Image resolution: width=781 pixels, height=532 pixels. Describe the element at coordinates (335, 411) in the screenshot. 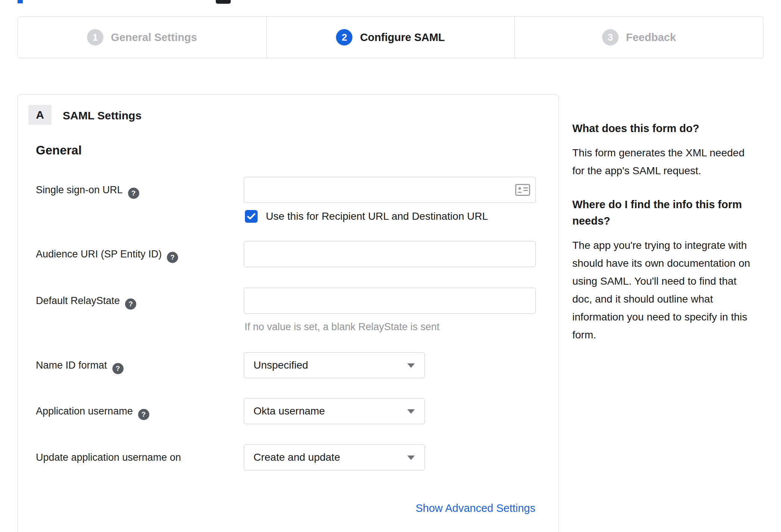

I see `app-username-select: Okta username` at that location.